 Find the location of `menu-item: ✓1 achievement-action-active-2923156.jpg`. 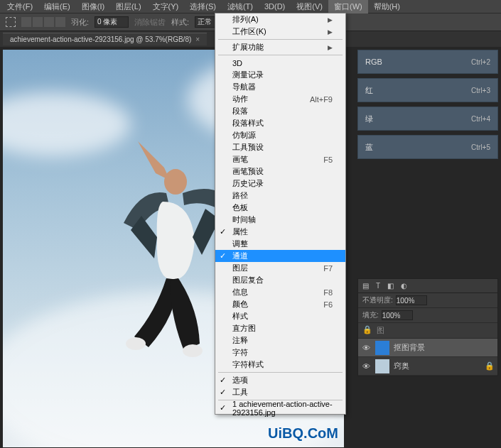

menu-item: ✓1 achievement-action-active-2923156.jpg is located at coordinates (280, 408).